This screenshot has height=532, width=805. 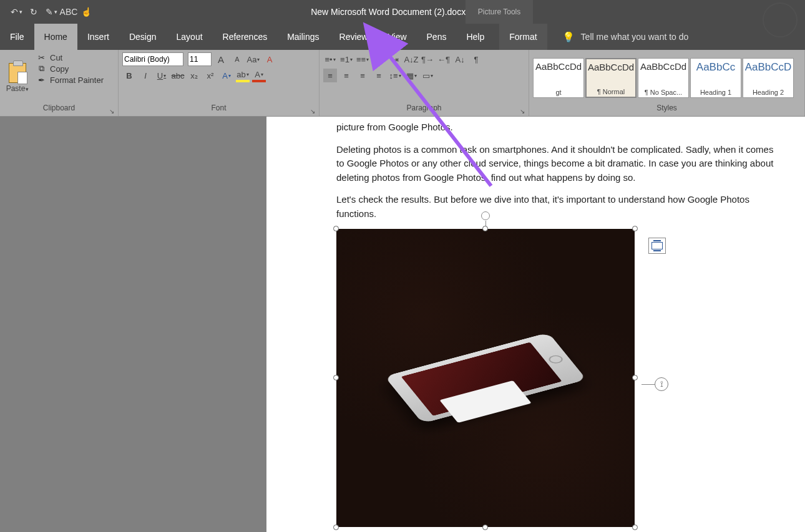 What do you see at coordinates (460, 59) in the screenshot?
I see `sort2-button: A↓` at bounding box center [460, 59].